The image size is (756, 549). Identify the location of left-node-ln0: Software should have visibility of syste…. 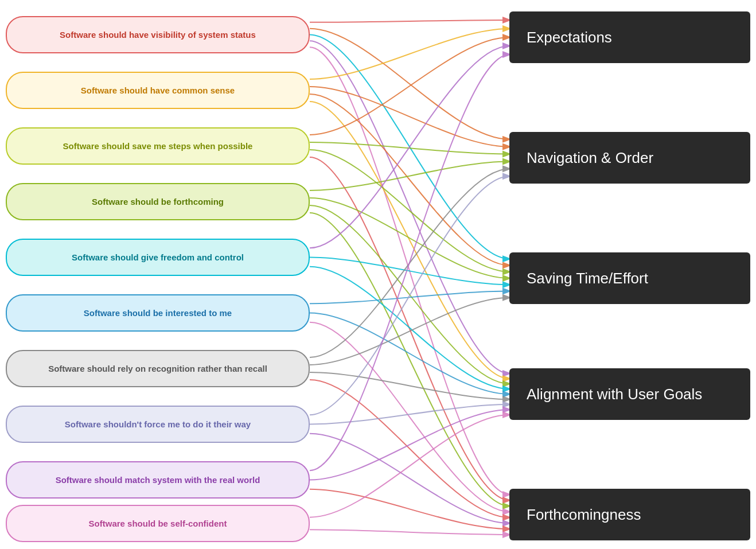
(158, 34).